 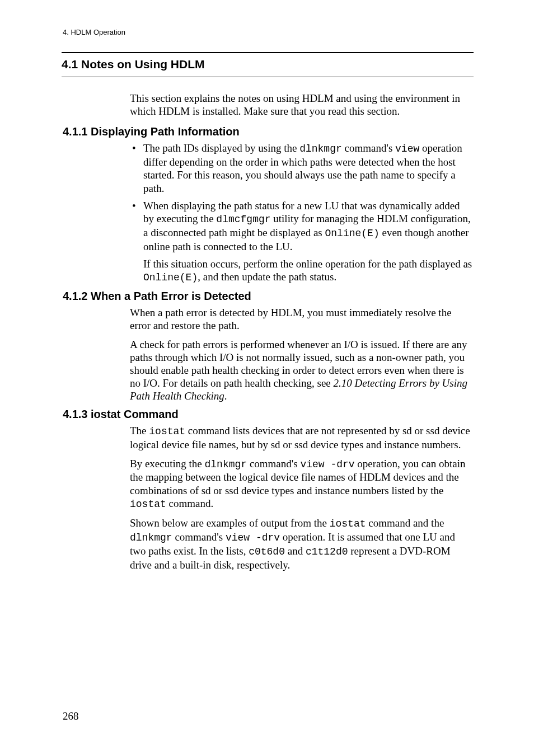 I want to click on text: If this situation occurs, perform the on…, so click(x=308, y=264).